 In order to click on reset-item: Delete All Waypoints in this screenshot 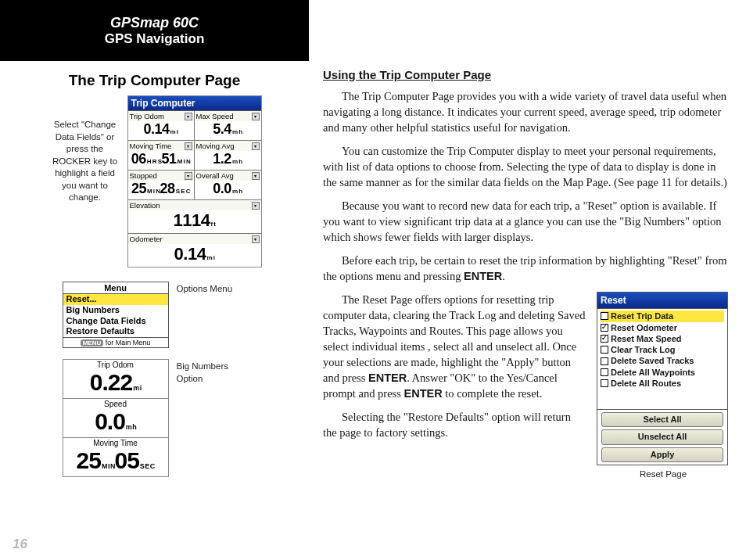, I will do `click(662, 372)`.